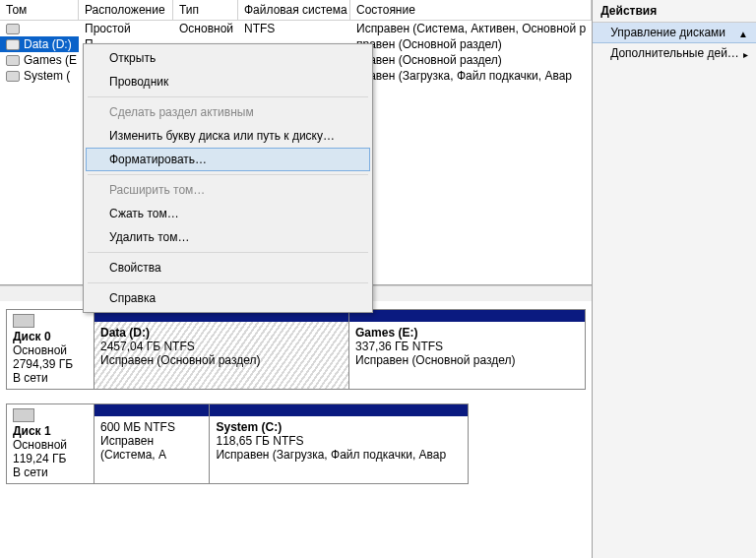  I want to click on volume-row: Простой Основной NTFS Исправен (Система,…, so click(295, 29).